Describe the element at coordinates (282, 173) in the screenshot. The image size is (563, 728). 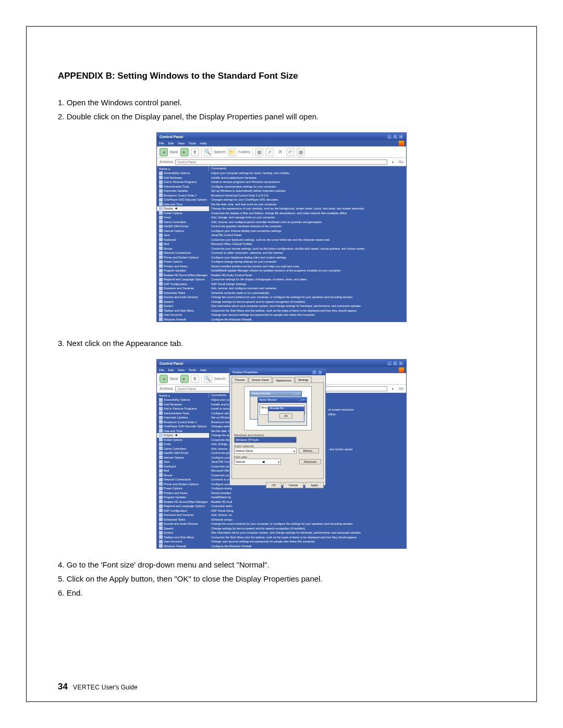
I see `list-item: Accessibility OptionsAdjust your compute…` at that location.